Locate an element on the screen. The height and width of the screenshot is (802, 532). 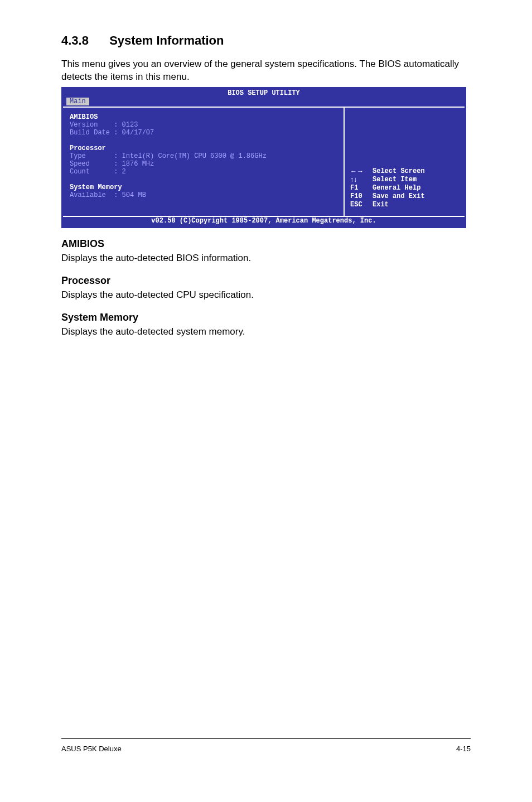
sub-processor-title: Processor is located at coordinates (266, 281).